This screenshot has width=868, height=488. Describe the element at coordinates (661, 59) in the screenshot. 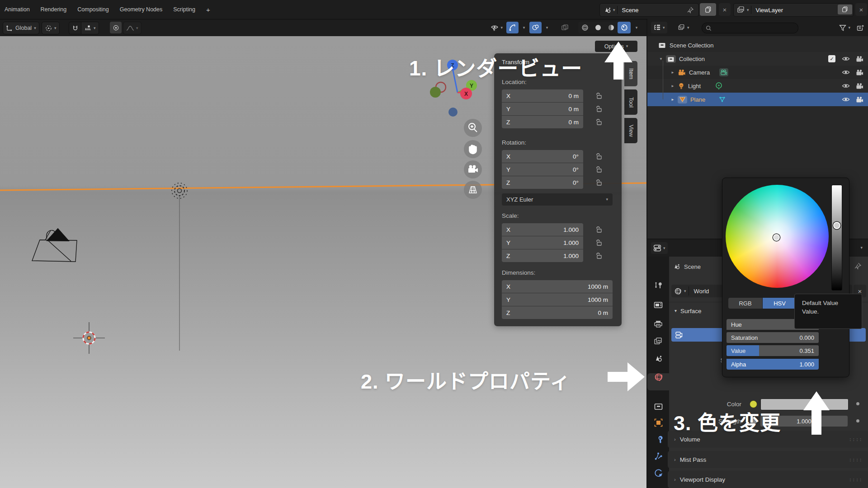

I see `disclosure-triangle-icon: ▼` at that location.